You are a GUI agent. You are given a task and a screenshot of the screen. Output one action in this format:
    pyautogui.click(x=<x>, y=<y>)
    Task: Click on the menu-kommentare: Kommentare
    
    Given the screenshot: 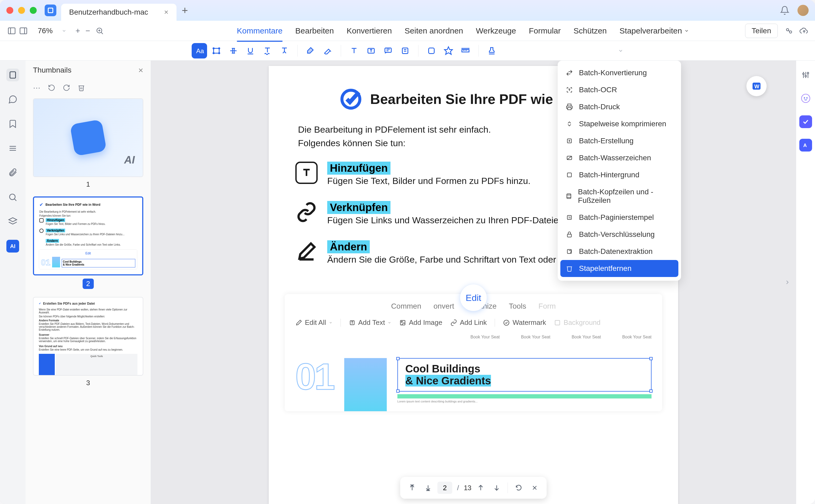 What is the action you would take?
    pyautogui.click(x=260, y=31)
    